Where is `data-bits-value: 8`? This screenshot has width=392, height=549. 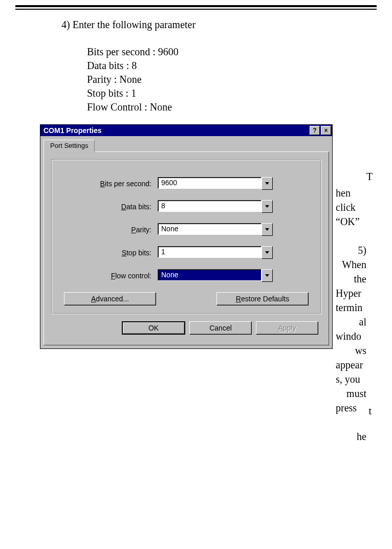 data-bits-value: 8 is located at coordinates (210, 206).